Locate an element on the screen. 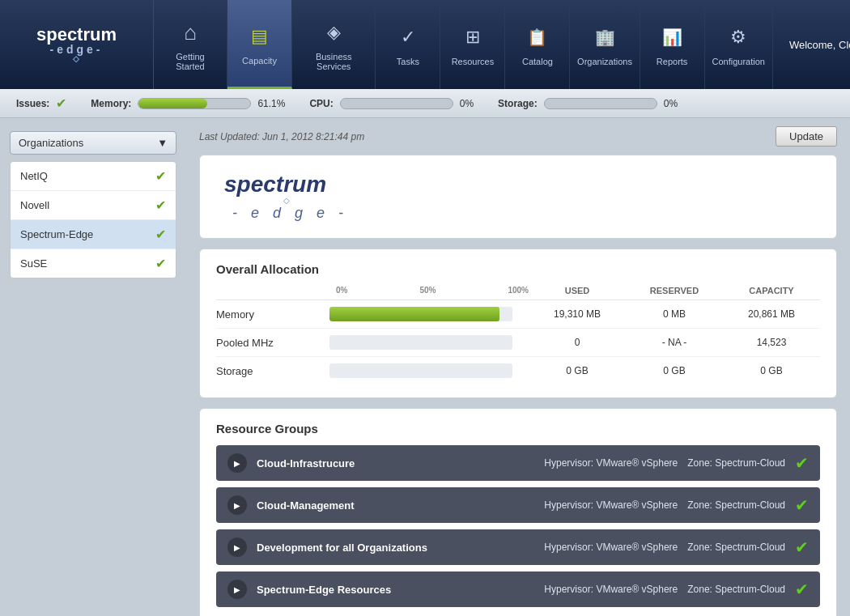 Image resolution: width=850 pixels, height=616 pixels. zone-val-3: Spectrum-Cloud is located at coordinates (750, 589).